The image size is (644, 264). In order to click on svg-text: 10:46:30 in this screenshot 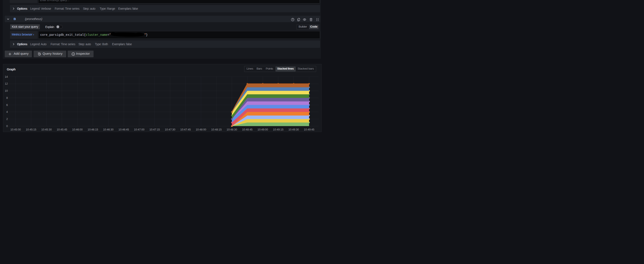, I will do `click(108, 130)`.